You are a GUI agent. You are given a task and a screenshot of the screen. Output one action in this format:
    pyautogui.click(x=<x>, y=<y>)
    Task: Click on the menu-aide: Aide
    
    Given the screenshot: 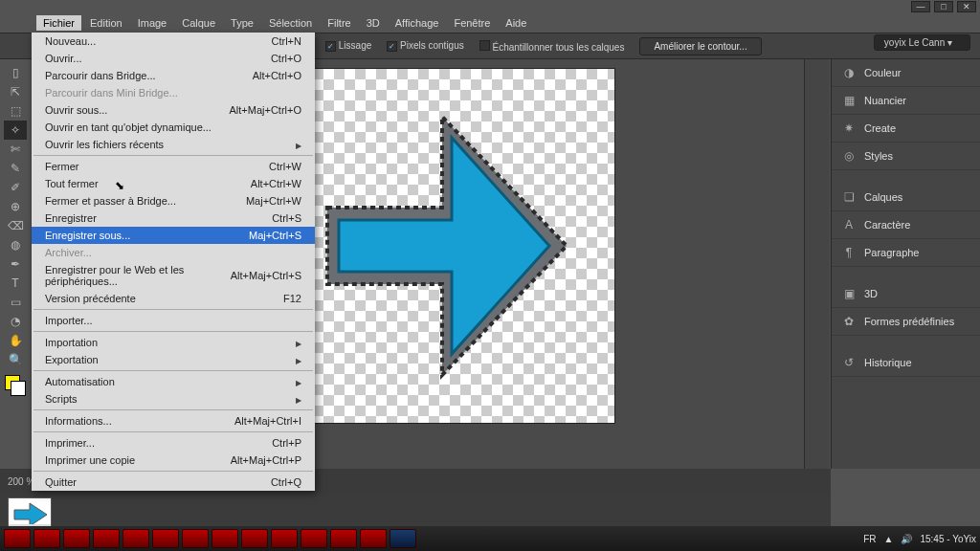 What is the action you would take?
    pyautogui.click(x=516, y=23)
    